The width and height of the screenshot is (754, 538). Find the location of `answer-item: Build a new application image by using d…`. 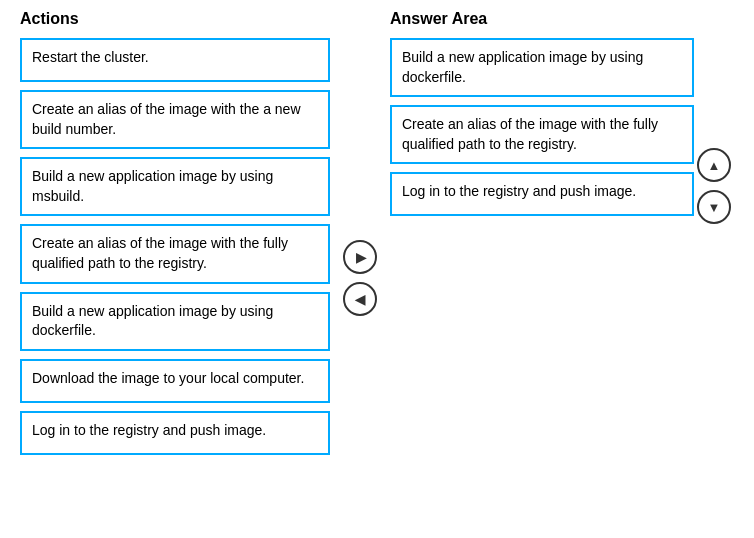

answer-item: Build a new application image by using d… is located at coordinates (542, 68).